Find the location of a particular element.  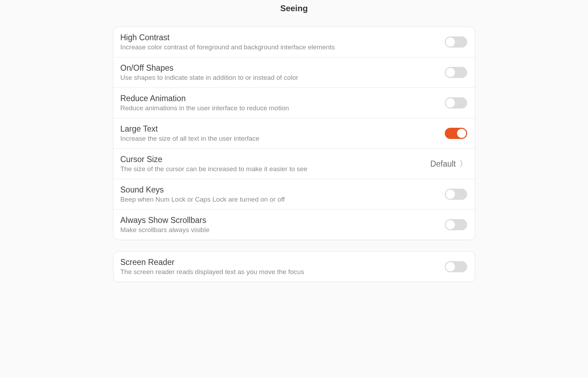

row-subtitle: Increase color contrast of foreground an… is located at coordinates (283, 47).